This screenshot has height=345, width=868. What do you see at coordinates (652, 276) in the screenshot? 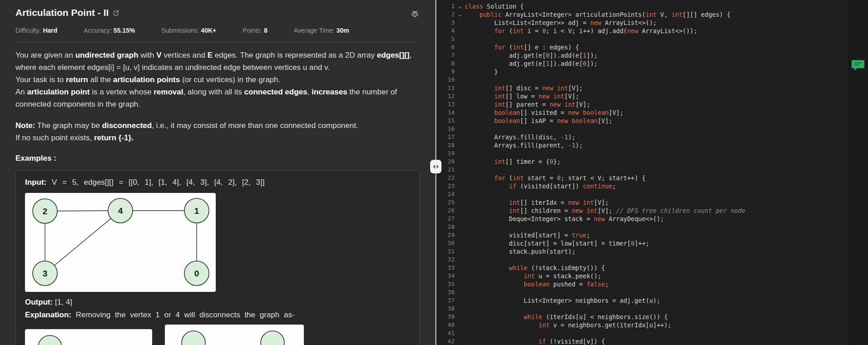
I see `code-line: 34 int u = stack.peek();` at bounding box center [652, 276].